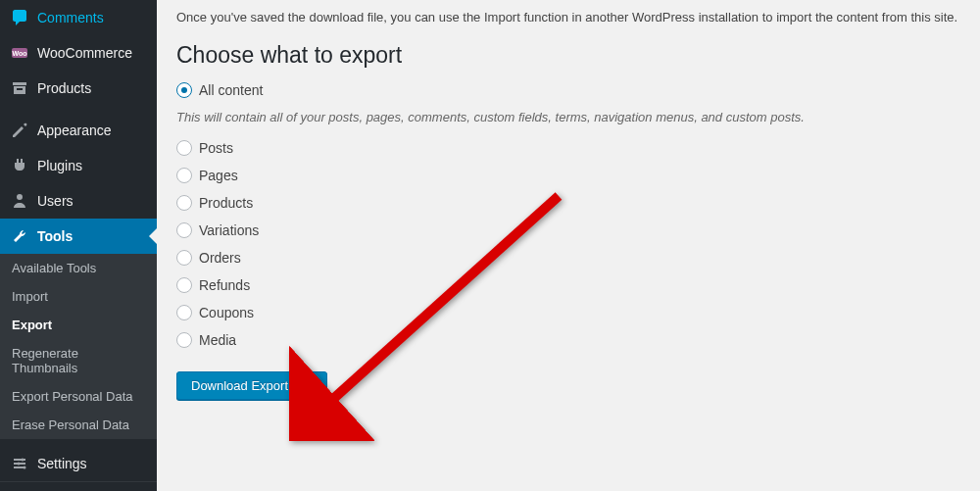 The width and height of the screenshot is (980, 491). Describe the element at coordinates (568, 90) in the screenshot. I see `option-all-content: All content` at that location.